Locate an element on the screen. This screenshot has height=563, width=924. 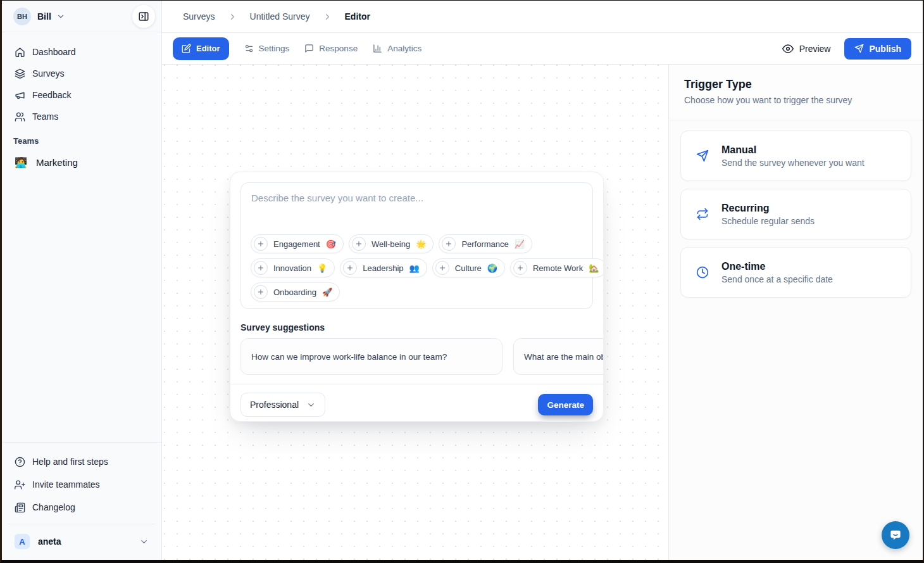
tab-label: Editor is located at coordinates (208, 48).